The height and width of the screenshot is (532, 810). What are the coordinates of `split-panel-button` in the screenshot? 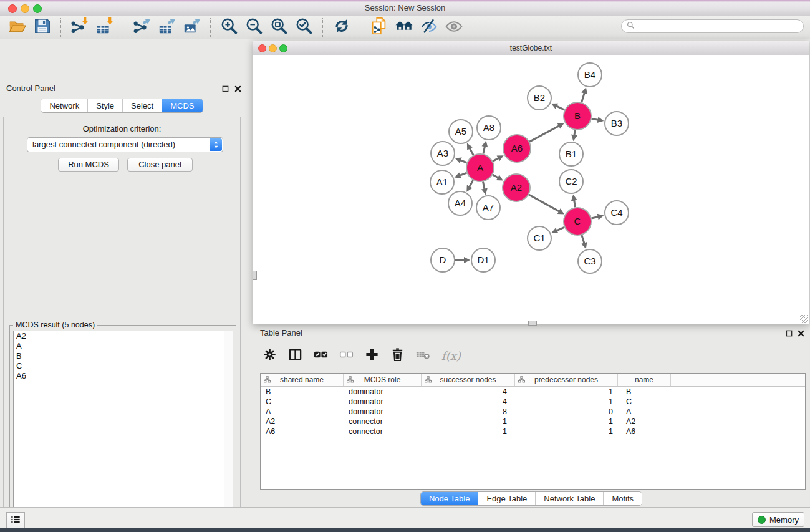 It's located at (295, 355).